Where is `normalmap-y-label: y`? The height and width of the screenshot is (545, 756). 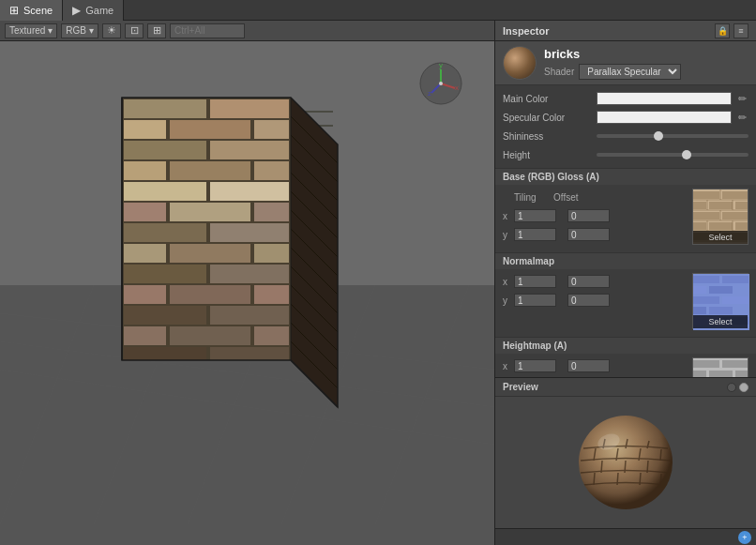 normalmap-y-label: y is located at coordinates (507, 300).